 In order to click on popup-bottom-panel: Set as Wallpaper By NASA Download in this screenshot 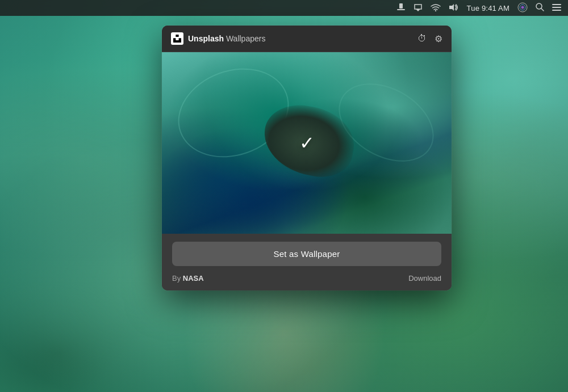, I will do `click(307, 262)`.